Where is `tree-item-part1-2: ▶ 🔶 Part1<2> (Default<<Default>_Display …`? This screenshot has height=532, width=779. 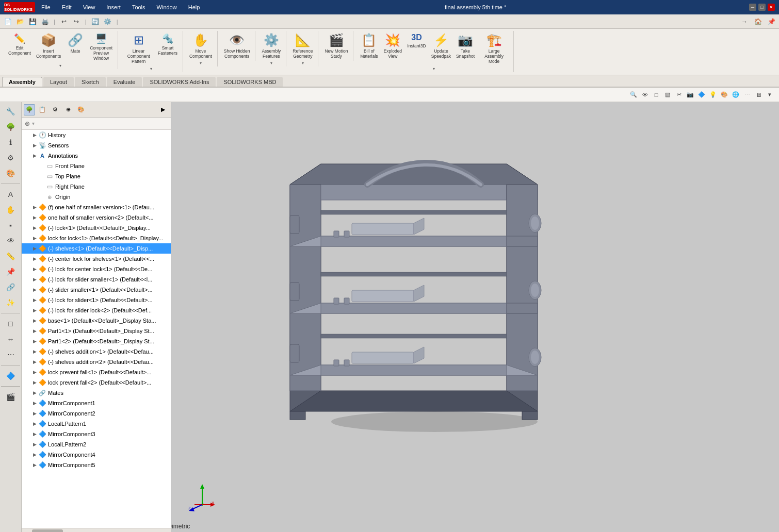 tree-item-part1-2: ▶ 🔶 Part1<2> (Default<<Default>_Display … is located at coordinates (96, 341).